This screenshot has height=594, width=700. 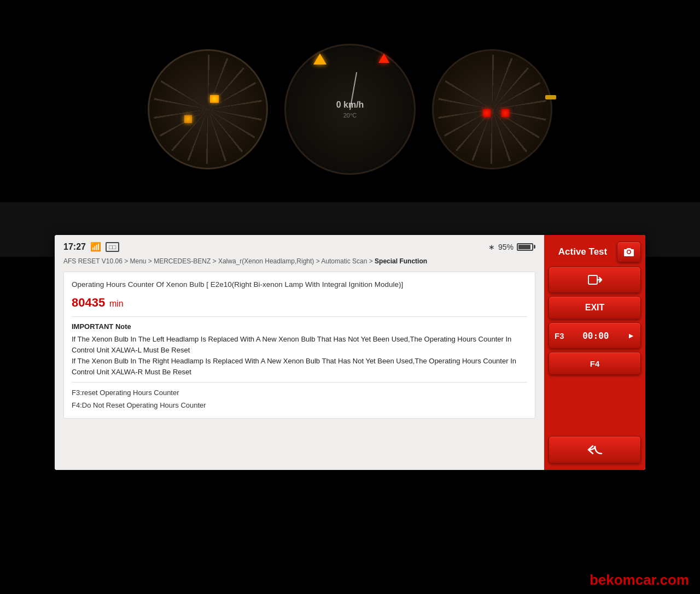 I want to click on f4-button: F4, so click(x=595, y=363).